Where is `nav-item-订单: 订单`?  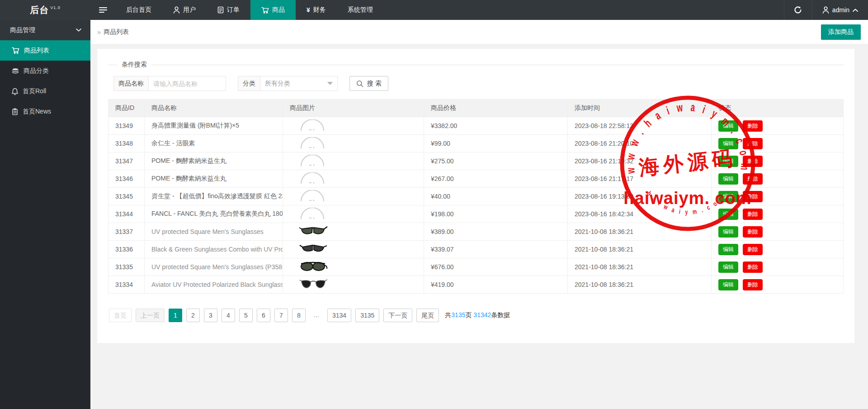 nav-item-订单: 订单 is located at coordinates (229, 10).